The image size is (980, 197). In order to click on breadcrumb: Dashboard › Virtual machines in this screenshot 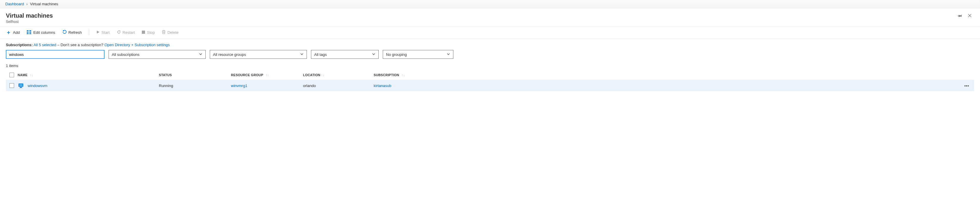, I will do `click(490, 4)`.